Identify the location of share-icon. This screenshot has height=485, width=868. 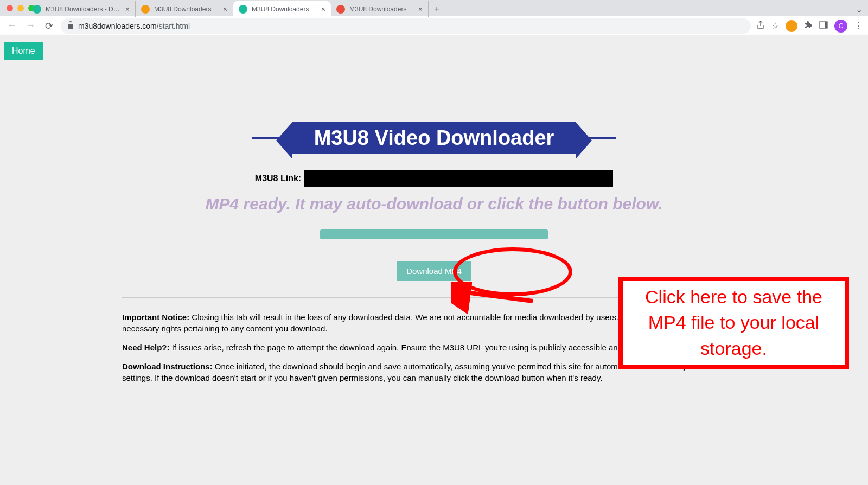
(761, 26).